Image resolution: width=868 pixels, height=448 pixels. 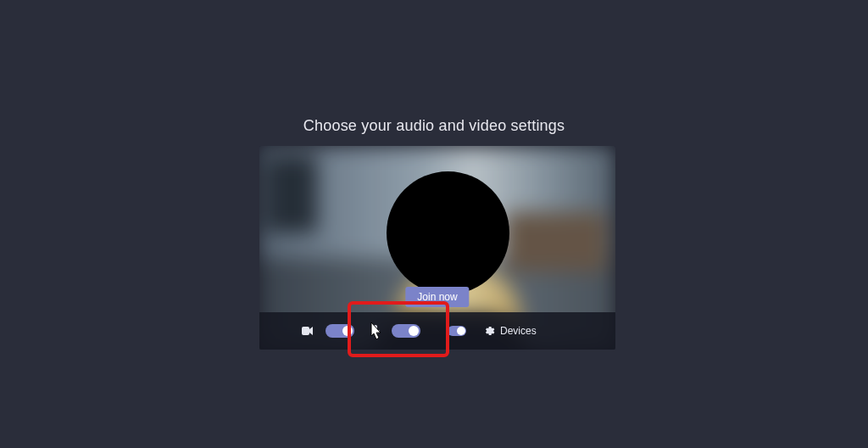 I want to click on mic-icon, so click(x=376, y=331).